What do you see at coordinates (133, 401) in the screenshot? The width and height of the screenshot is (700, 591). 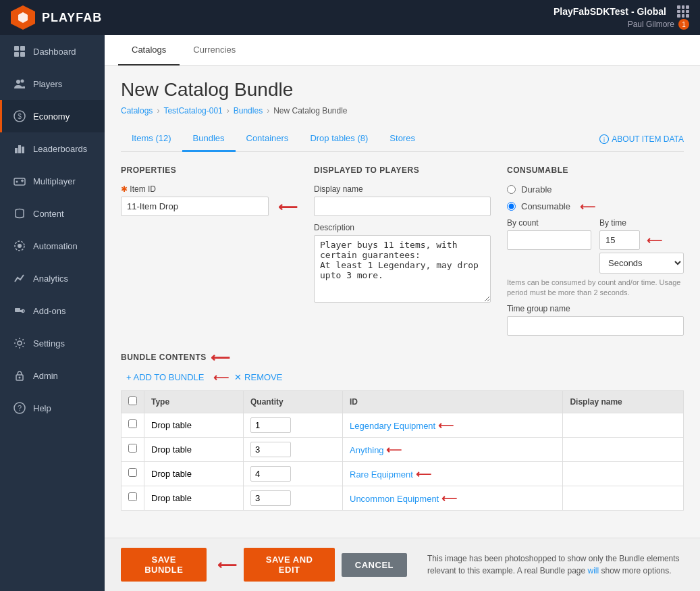 I see `th-checkbox` at bounding box center [133, 401].